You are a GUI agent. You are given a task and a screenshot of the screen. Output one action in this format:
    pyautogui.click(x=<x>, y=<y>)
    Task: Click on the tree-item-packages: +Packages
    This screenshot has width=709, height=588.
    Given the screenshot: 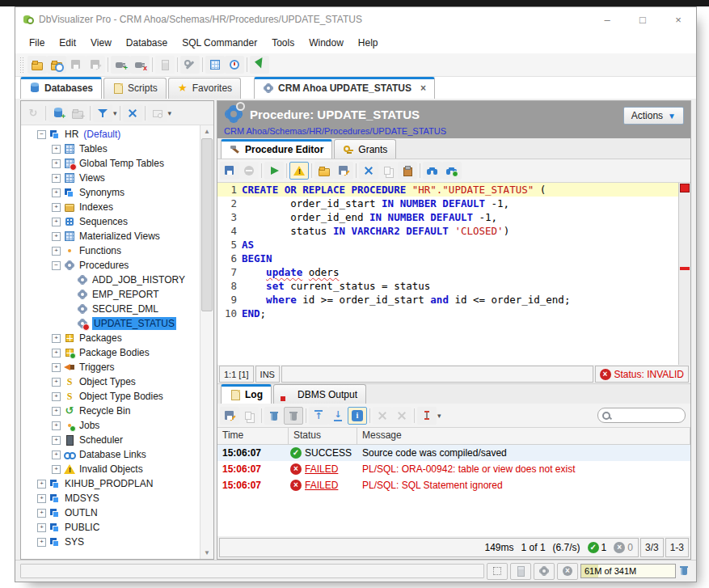 What is the action you would take?
    pyautogui.click(x=111, y=338)
    